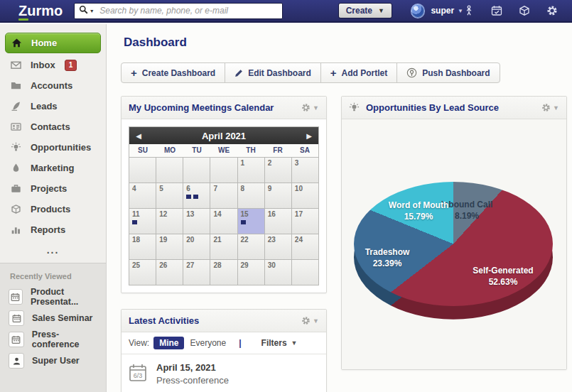  I want to click on sidebar-nav: HomeInbox1AccountsLeadsContactsOpportuni…, so click(53, 132).